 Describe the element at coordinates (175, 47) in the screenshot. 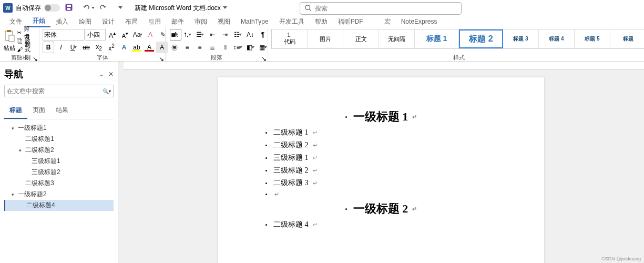

I see `align-left-button: ≡` at that location.